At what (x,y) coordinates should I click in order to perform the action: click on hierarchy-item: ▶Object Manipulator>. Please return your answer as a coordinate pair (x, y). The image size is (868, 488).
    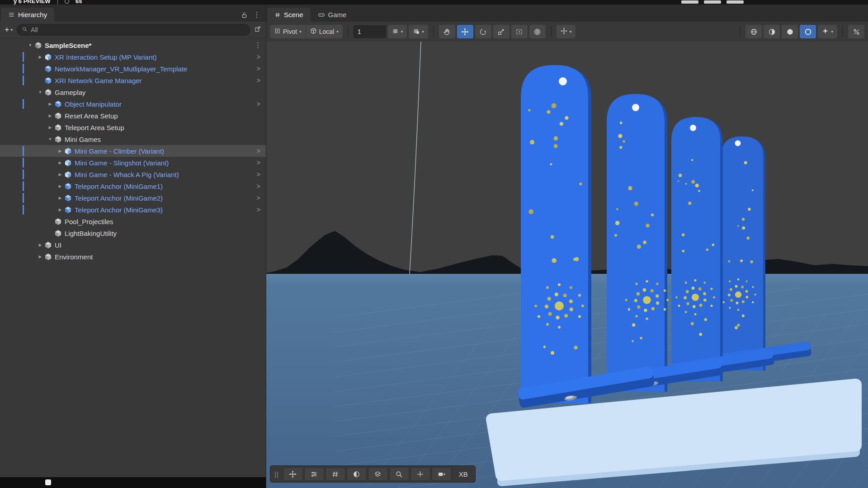
    Looking at the image, I should click on (133, 104).